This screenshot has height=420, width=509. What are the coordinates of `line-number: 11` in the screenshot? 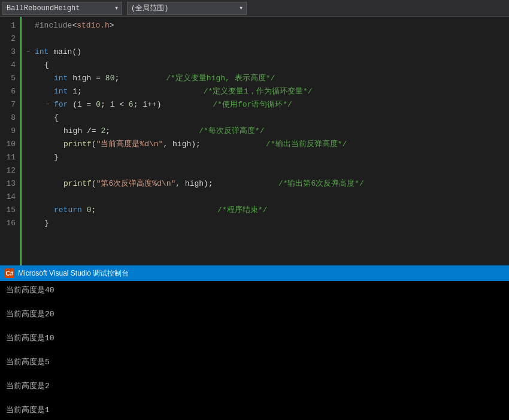 It's located at (9, 158).